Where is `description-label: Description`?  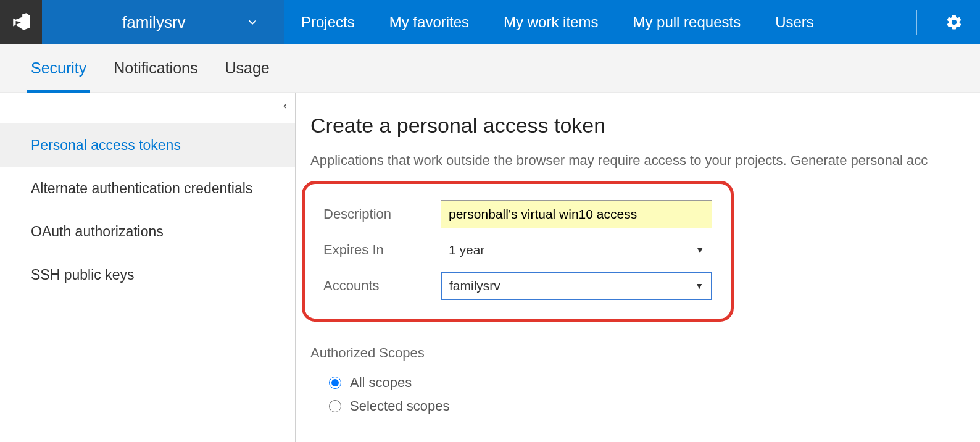
description-label: Description is located at coordinates (382, 214).